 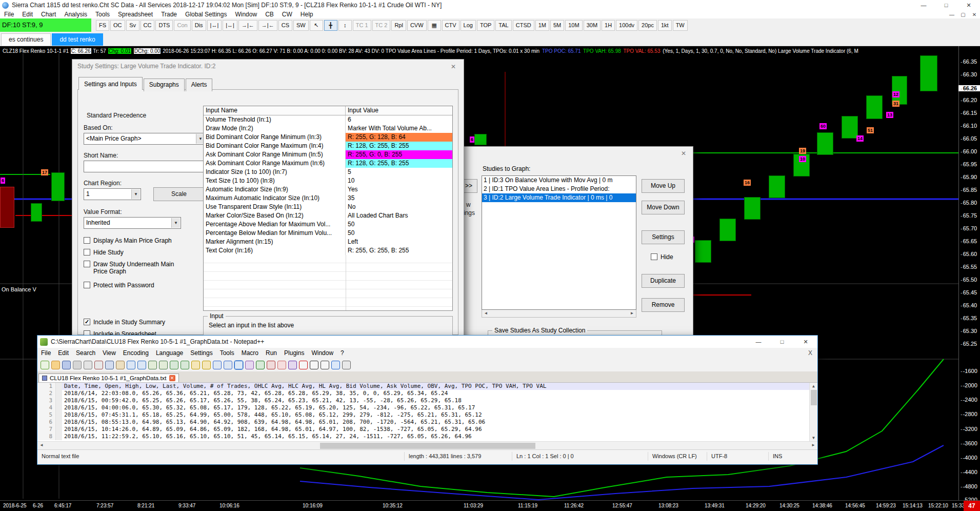 What do you see at coordinates (440, 401) in the screenshot?
I see `line-text: 2018/6/15, 00:59:42.0, 65.25, 65.26, 65.…` at bounding box center [440, 401].